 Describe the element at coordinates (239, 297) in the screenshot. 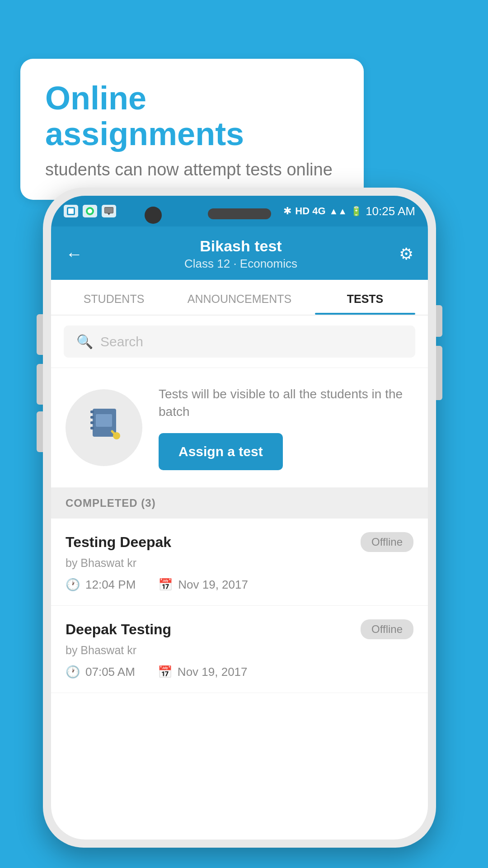

I see `tab-bar: STUDENTS ANNOUNCEMENTS TESTS` at that location.